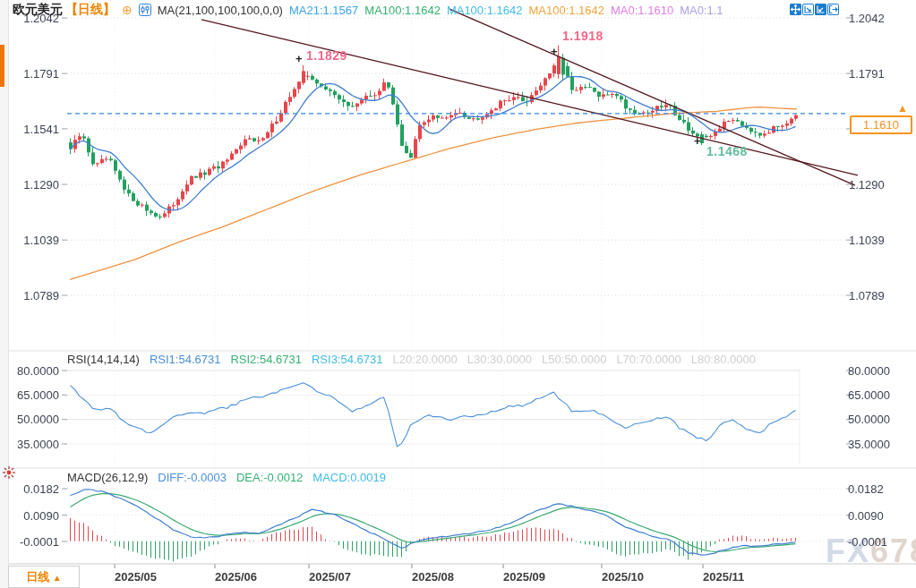 Image resolution: width=916 pixels, height=588 pixels. Describe the element at coordinates (723, 360) in the screenshot. I see `rsi-legend-item: L80:80.0000` at that location.